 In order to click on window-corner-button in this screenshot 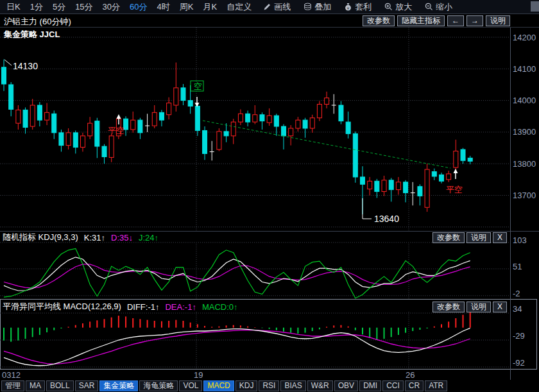, I will do `click(535, 6)`.